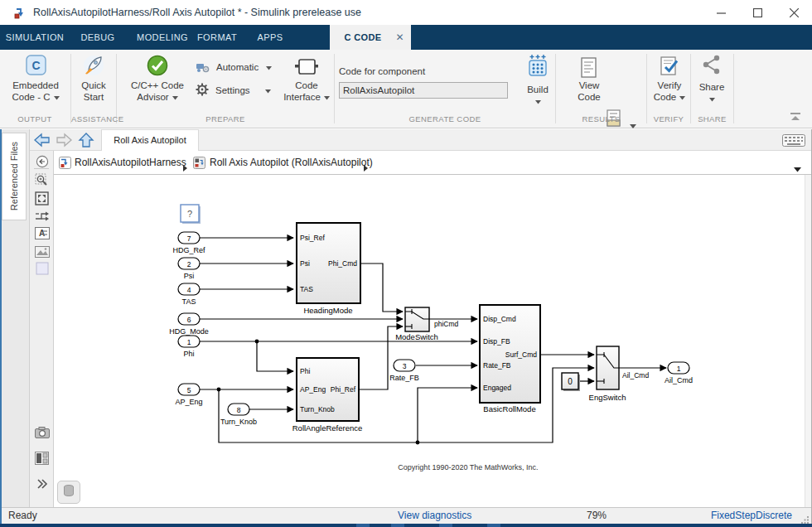  What do you see at coordinates (713, 119) in the screenshot?
I see `group-label-share: SHARE` at bounding box center [713, 119].